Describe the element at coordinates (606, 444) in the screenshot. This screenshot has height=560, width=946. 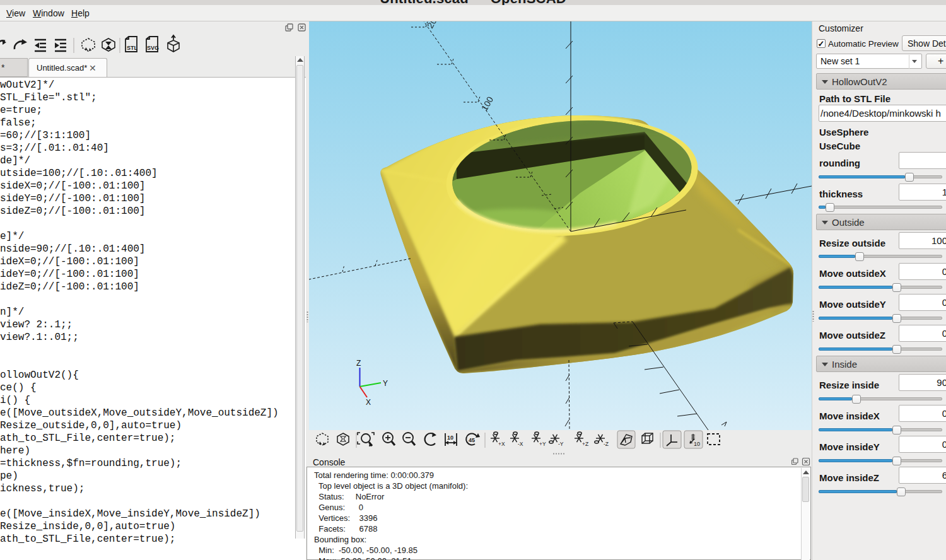
I see `svg-text: -Z` at that location.